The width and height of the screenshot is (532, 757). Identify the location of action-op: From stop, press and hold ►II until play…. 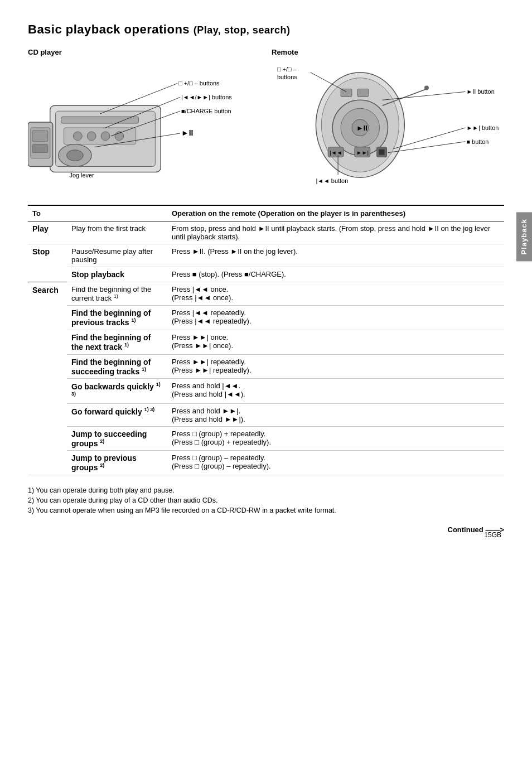
(336, 233).